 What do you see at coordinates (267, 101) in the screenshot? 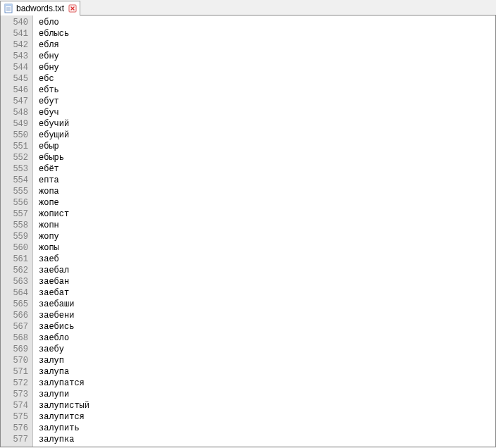
I see `text-line: ебут` at bounding box center [267, 101].